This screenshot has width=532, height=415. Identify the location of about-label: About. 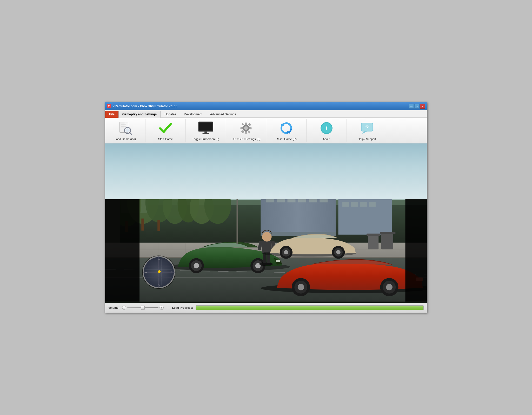
(327, 139).